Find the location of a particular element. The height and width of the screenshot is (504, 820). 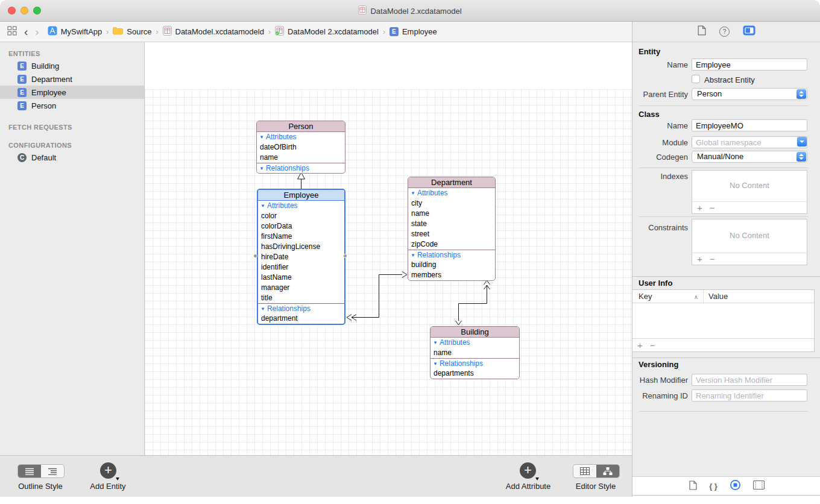

breadcrumb-item-entity: E Employee is located at coordinates (414, 31).